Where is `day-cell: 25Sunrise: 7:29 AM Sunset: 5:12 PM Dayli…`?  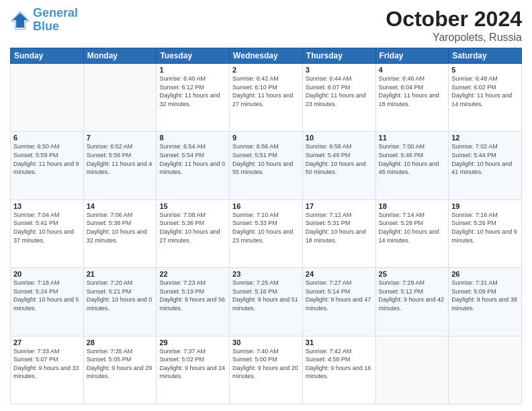
day-cell: 25Sunrise: 7:29 AM Sunset: 5:12 PM Dayli… is located at coordinates (412, 302).